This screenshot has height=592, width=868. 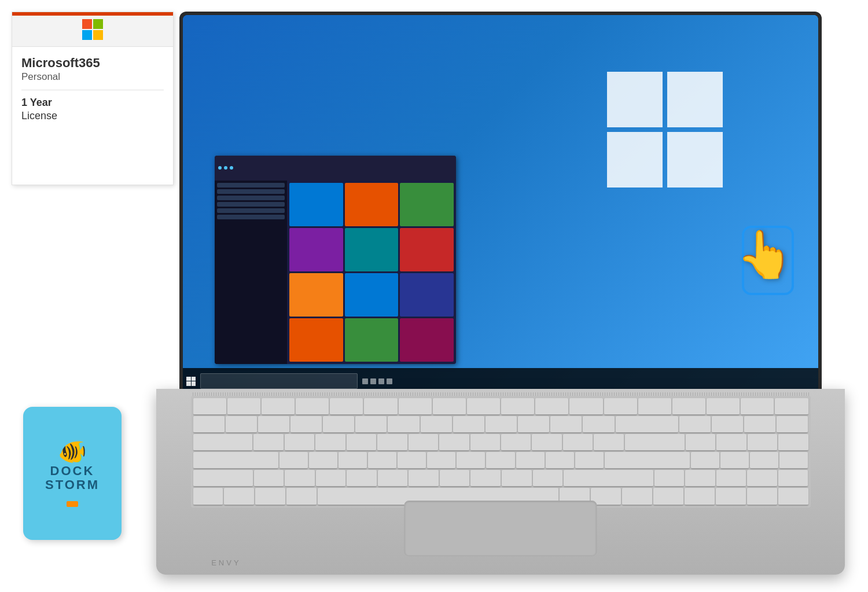 I want to click on key-w, so click(x=300, y=442).